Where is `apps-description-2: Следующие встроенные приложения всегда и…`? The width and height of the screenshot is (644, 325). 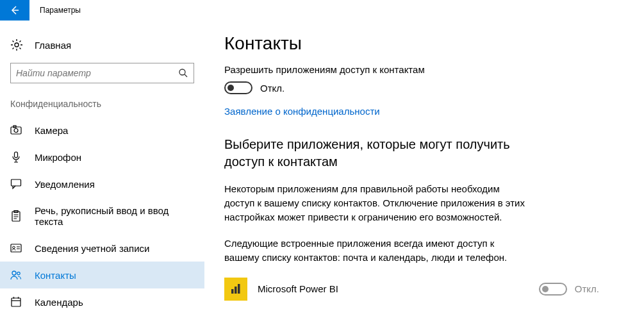 apps-description-2: Следующие встроенные приложения всегда и… is located at coordinates (375, 251).